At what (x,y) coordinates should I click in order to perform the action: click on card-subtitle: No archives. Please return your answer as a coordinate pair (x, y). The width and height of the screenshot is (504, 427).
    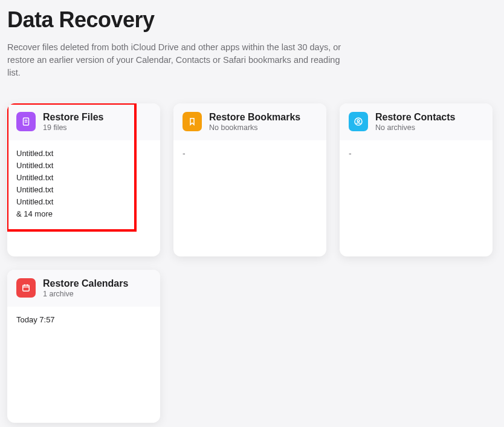
    Looking at the image, I should click on (415, 128).